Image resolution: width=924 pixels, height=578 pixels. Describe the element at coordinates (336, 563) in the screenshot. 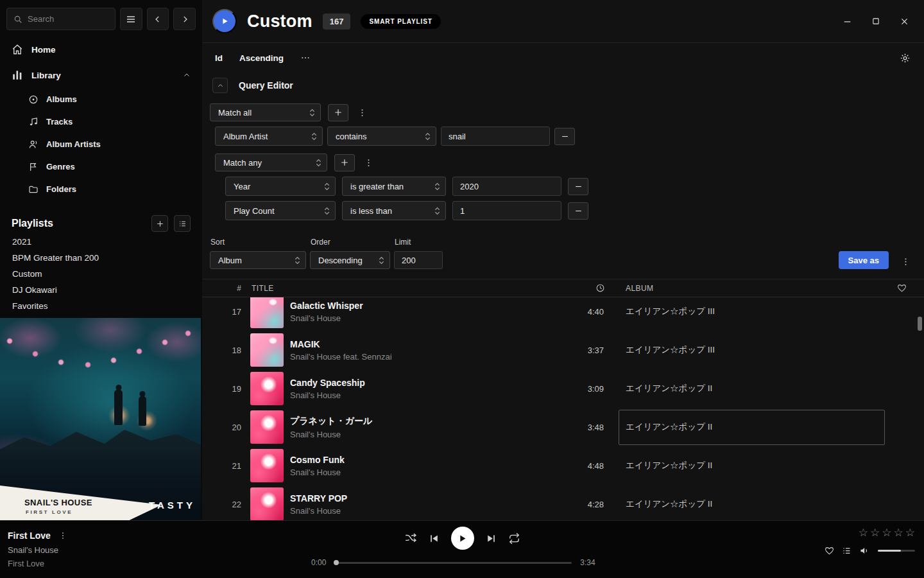

I see `seek-handle` at that location.